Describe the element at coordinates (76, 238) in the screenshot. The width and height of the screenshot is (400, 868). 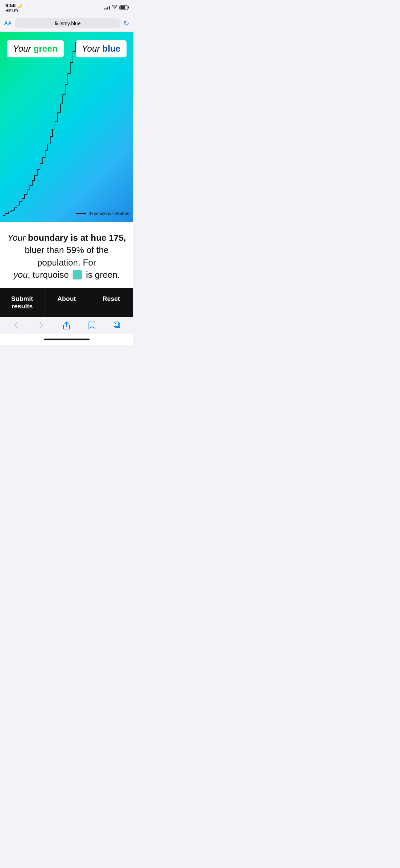
I see `results-boundary-bold: boundary is at hue 175,` at that location.